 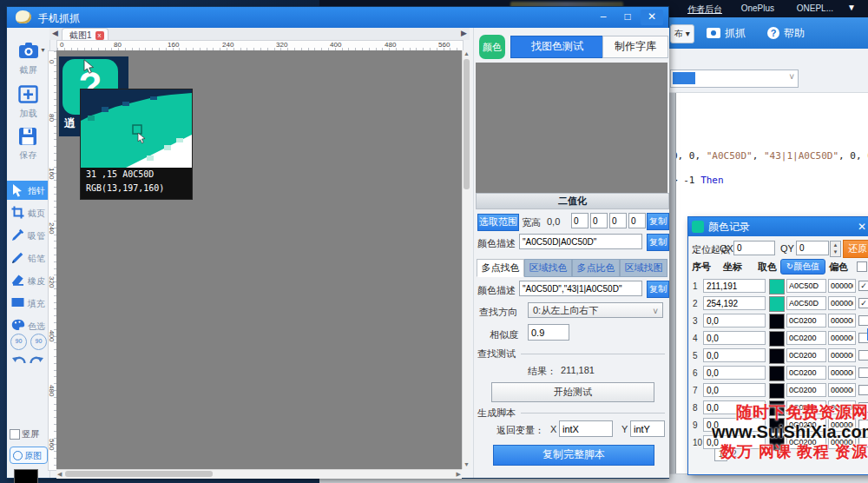 What do you see at coordinates (852, 7) in the screenshot?
I see `caret-down-icon: ▼` at bounding box center [852, 7].